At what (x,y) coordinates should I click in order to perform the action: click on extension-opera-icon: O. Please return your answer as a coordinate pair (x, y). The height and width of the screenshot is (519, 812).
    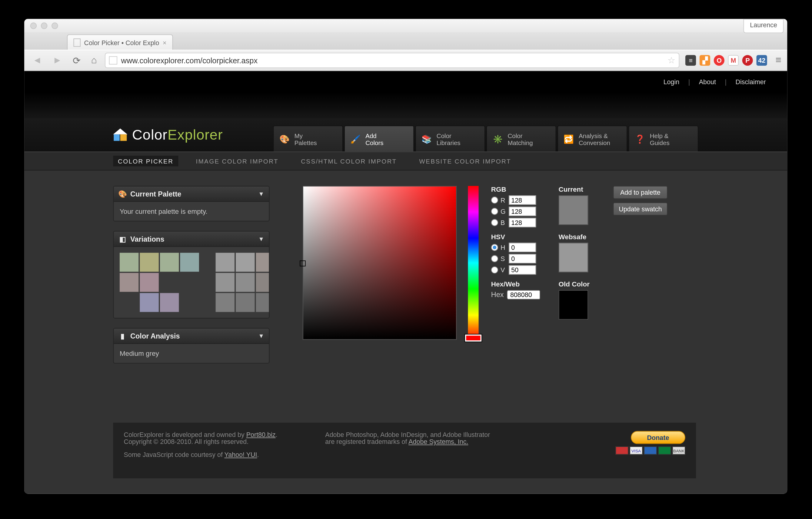
    Looking at the image, I should click on (719, 61).